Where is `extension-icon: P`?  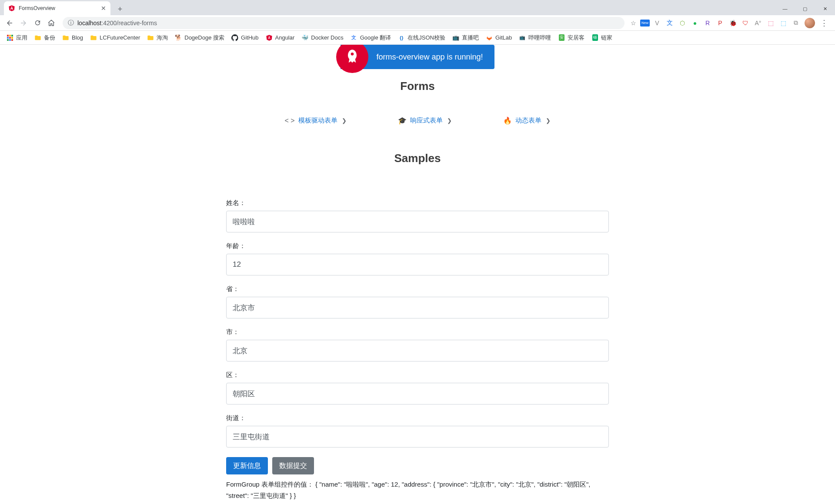
extension-icon: P is located at coordinates (720, 23).